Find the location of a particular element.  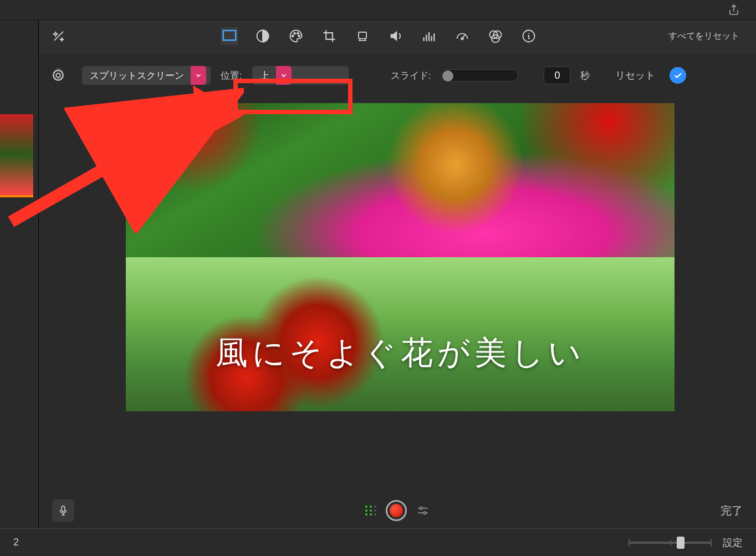

seconds-label: 秒 is located at coordinates (585, 75).